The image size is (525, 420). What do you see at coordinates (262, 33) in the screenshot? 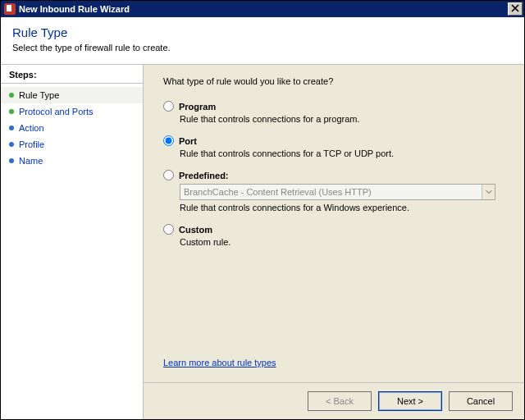
I see `page-title: Rule Type` at bounding box center [262, 33].